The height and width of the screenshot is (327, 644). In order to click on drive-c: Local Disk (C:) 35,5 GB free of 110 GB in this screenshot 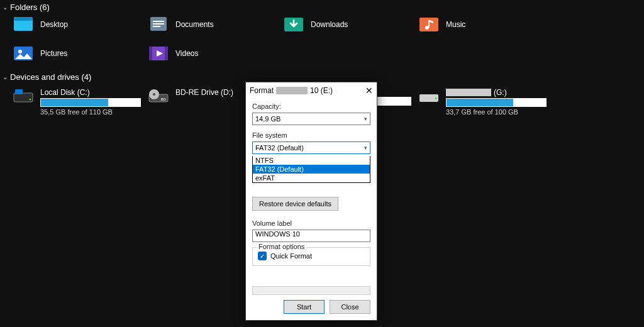, I will do `click(80, 102)`.